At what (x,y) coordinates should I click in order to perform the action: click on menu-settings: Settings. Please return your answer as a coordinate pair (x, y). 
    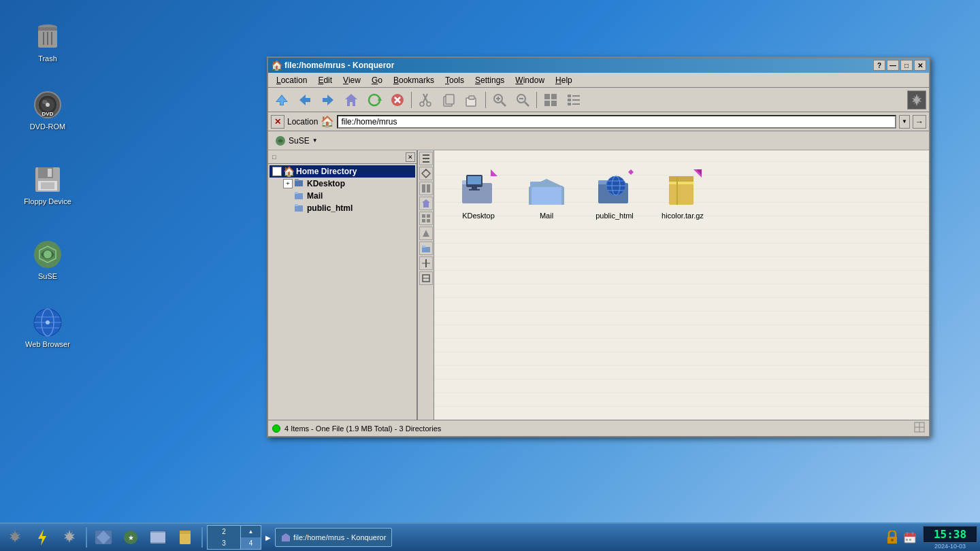
    Looking at the image, I should click on (490, 80).